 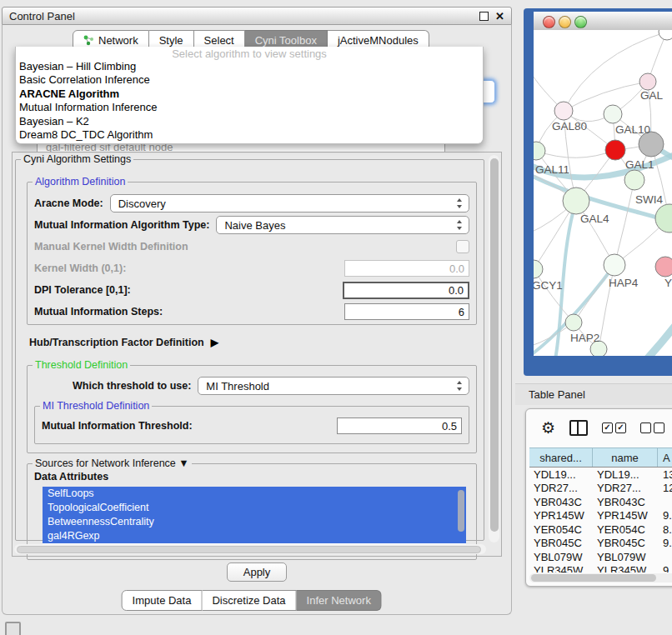 What do you see at coordinates (118, 40) in the screenshot?
I see `tab-label: Network` at bounding box center [118, 40].